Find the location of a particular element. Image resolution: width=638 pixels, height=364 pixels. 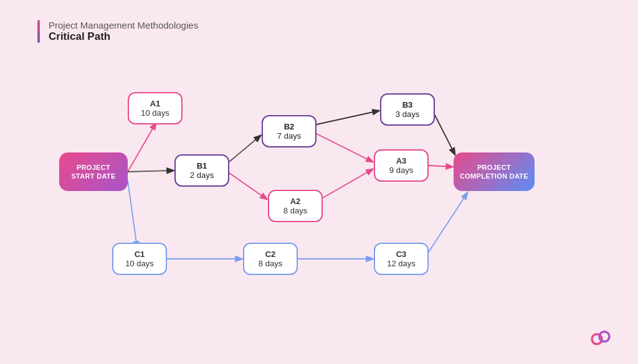

node-b2: B2 7 days is located at coordinates (289, 131).